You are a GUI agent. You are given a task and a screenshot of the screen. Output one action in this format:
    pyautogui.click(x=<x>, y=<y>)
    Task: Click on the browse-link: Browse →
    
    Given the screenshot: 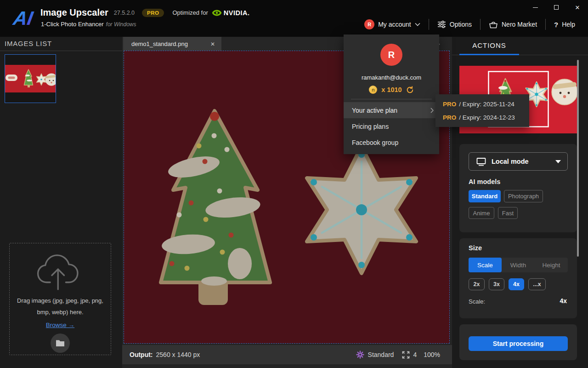 What is the action you would take?
    pyautogui.click(x=60, y=325)
    